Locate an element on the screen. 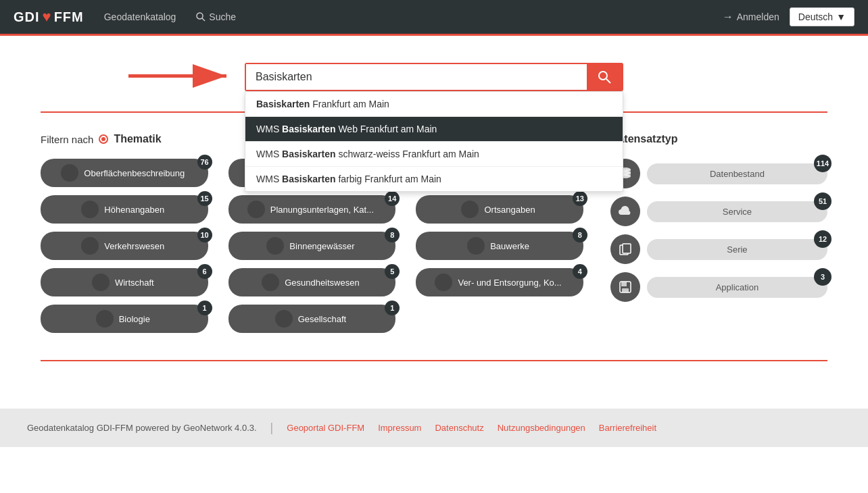 This screenshot has width=868, height=493. navbar-right: → Anmelden Deutsch ▼ is located at coordinates (788, 17).